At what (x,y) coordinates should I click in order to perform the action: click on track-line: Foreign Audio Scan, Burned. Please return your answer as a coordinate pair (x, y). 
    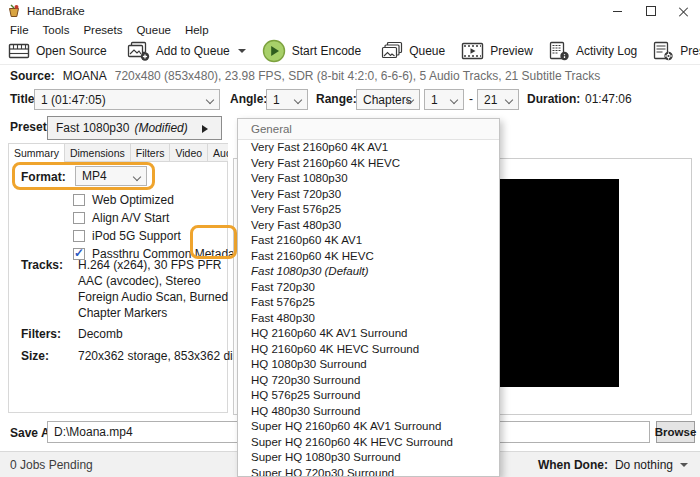
    Looking at the image, I should click on (153, 297).